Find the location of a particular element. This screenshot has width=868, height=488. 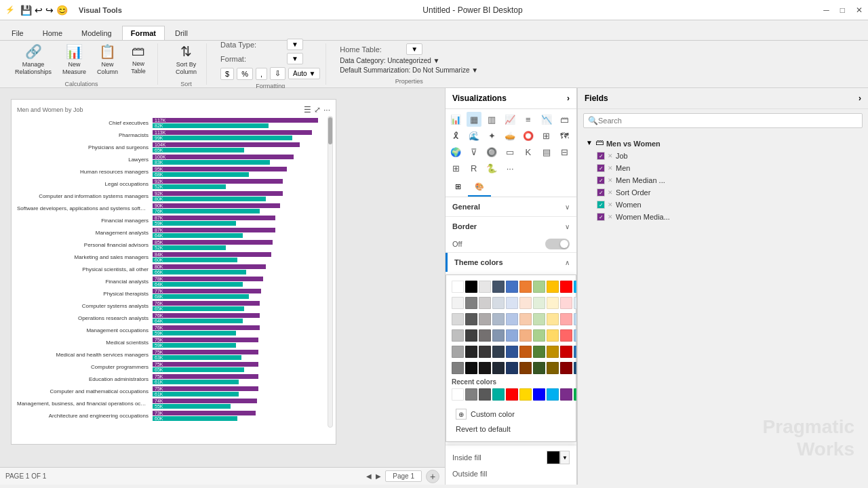

bar-chart-stacked-icon: 📊 is located at coordinates (456, 119).